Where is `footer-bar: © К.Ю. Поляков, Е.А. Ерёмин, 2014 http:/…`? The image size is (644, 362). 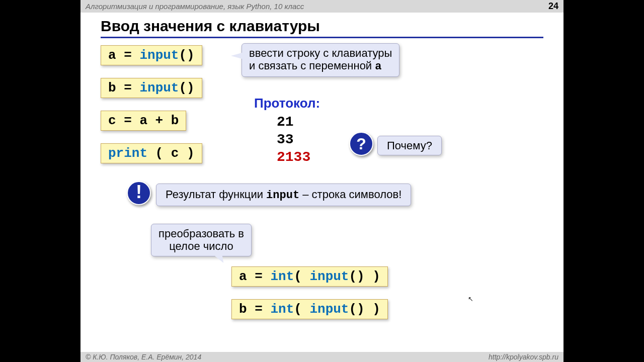 footer-bar: © К.Ю. Поляков, Е.А. Ерёмин, 2014 http:/… is located at coordinates (322, 357).